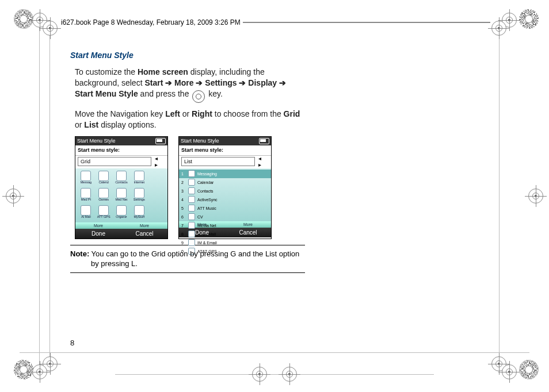  What do you see at coordinates (190, 187) in the screenshot?
I see `screenshot-row: Start Menu Style Start menu style: Grid …` at bounding box center [190, 187].